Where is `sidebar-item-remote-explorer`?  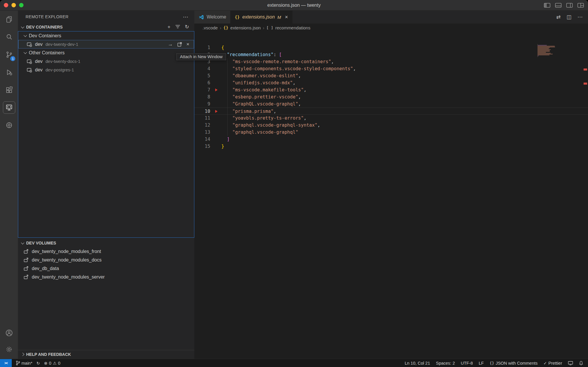 sidebar-item-remote-explorer is located at coordinates (9, 108).